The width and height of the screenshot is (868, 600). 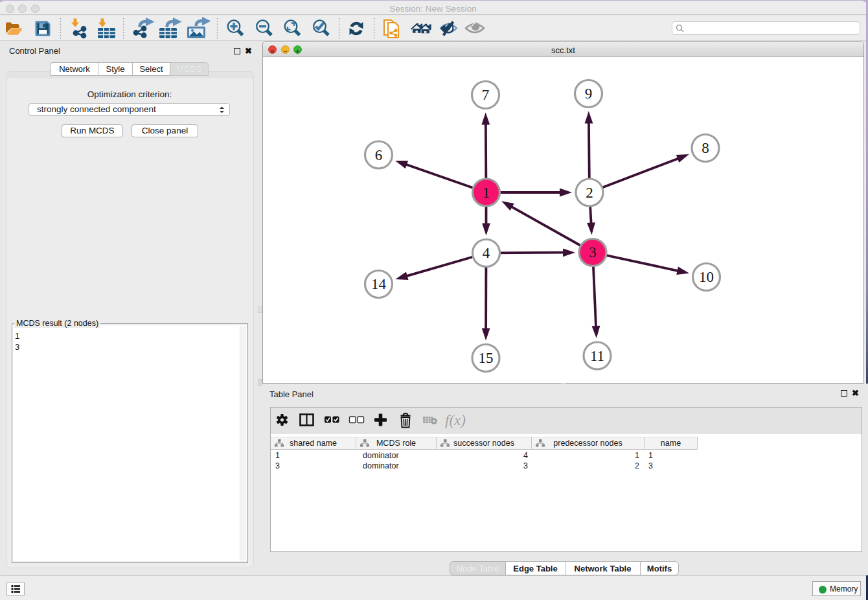 What do you see at coordinates (379, 156) in the screenshot?
I see `svg-text: 6` at bounding box center [379, 156].